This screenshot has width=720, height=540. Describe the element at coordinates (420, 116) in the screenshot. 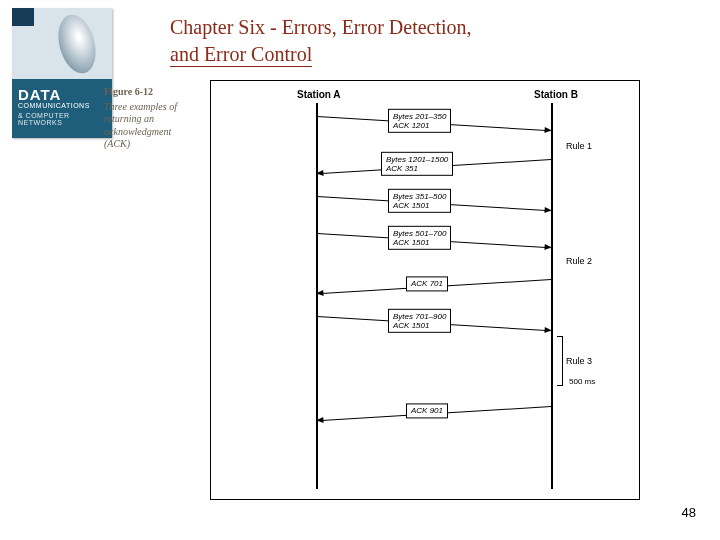

I see `message-text: Bytes 201–350` at that location.